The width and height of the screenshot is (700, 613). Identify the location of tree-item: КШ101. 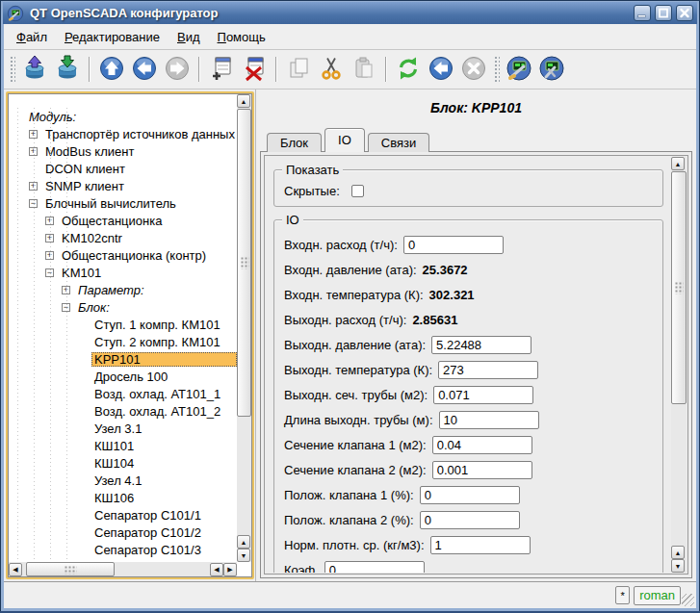
(123, 446).